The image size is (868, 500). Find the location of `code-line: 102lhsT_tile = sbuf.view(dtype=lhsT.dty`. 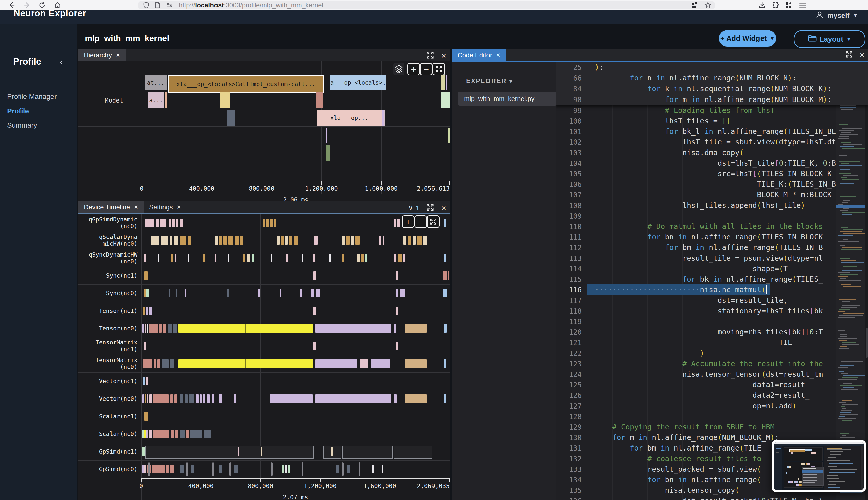

code-line: 102lhsT_tile = sbuf.view(dtype=lhsT.dty is located at coordinates (712, 142).